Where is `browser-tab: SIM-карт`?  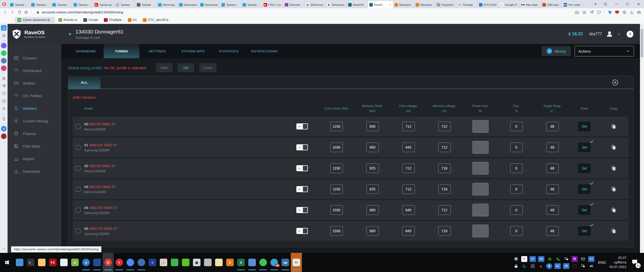
browser-tab: SIM-карт is located at coordinates (551, 5).